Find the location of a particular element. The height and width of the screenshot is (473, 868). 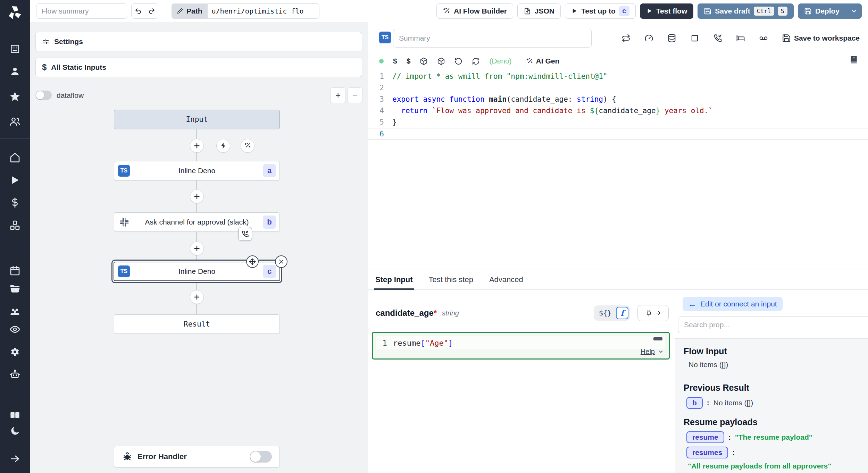

flow-summary-input is located at coordinates (82, 11).